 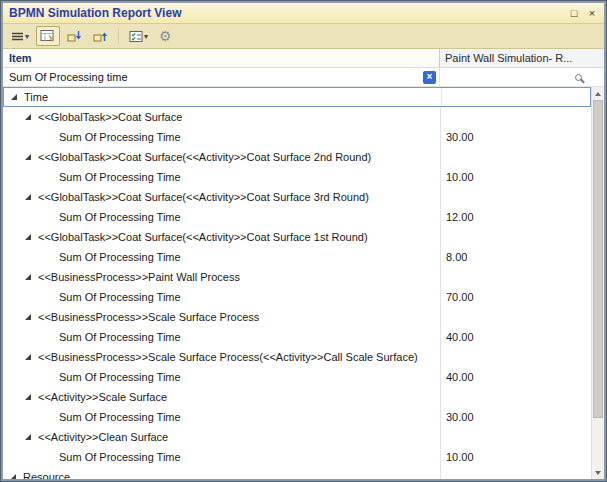 What do you see at coordinates (297, 357) in the screenshot?
I see `element-row: <<BusinessProcess>>Scale Surface Process…` at bounding box center [297, 357].